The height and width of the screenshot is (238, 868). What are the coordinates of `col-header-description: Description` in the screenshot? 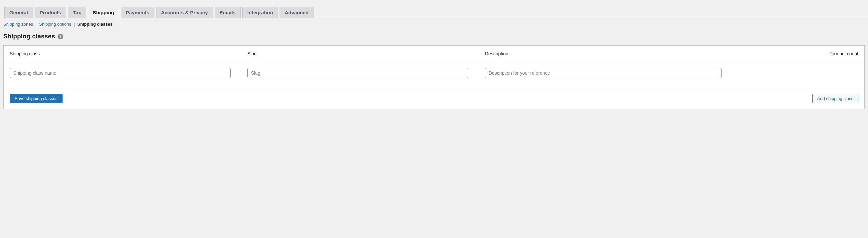 It's located at (612, 54).